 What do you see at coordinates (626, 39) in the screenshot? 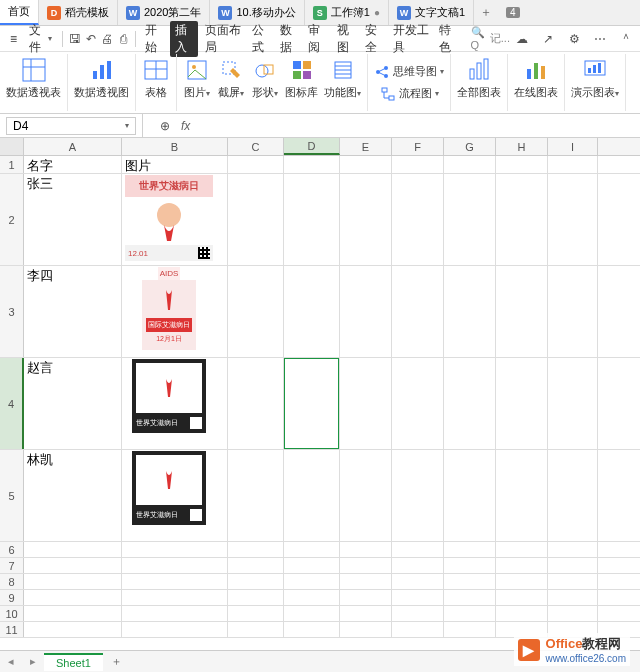
I see `collapse-ribbon-icon: ＾` at bounding box center [626, 39].